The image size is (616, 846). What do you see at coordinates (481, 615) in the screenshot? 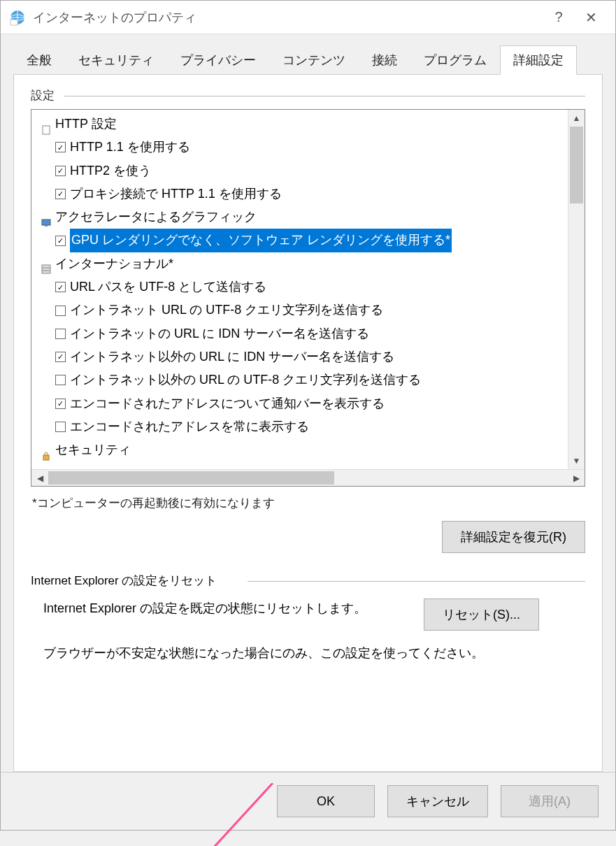
I see `reset-button: リセット(S)...` at bounding box center [481, 615].